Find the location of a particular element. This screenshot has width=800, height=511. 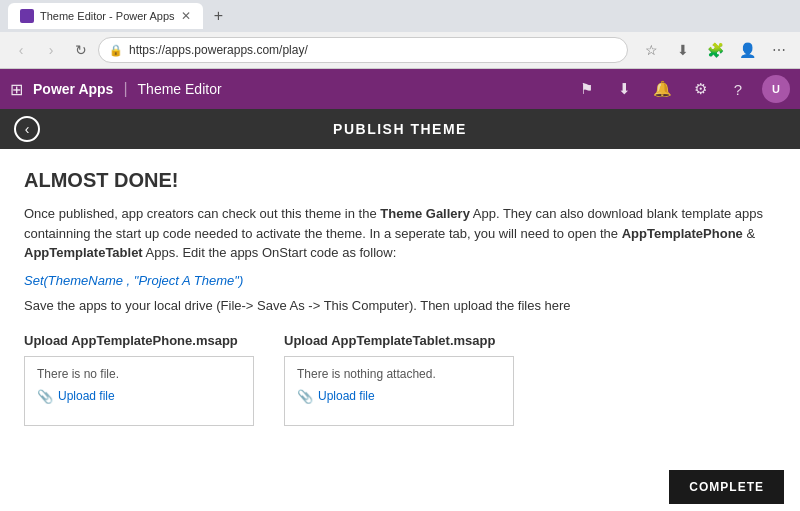

upload-phone-label: Upload AppTemplatePhone.msapp is located at coordinates (139, 340).